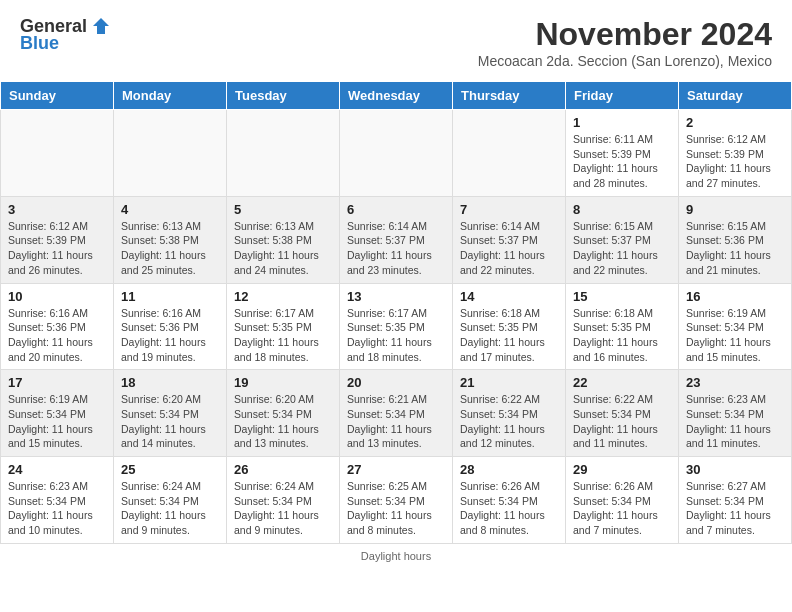 Image resolution: width=792 pixels, height=612 pixels. I want to click on day-number: 16, so click(735, 296).